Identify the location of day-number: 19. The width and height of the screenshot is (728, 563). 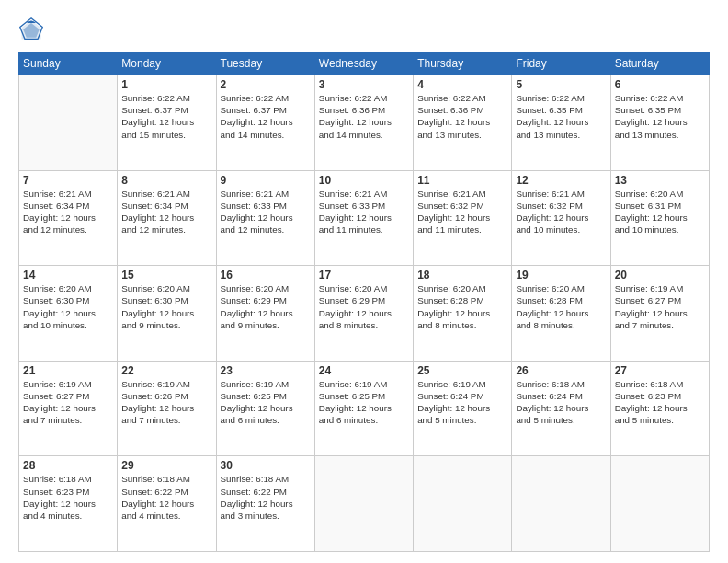
(561, 275).